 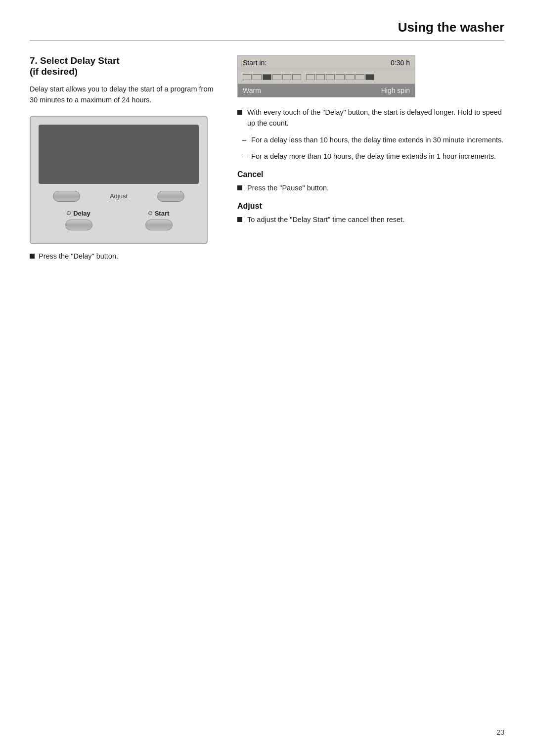 I want to click on dash-text-1: For a delay less than 10 hours, the dela…, so click(x=377, y=140).